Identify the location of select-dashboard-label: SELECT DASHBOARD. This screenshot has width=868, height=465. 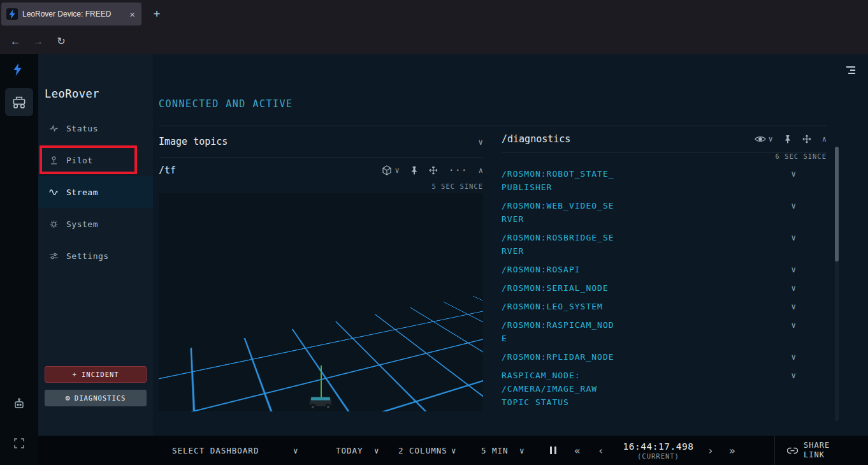
(215, 450).